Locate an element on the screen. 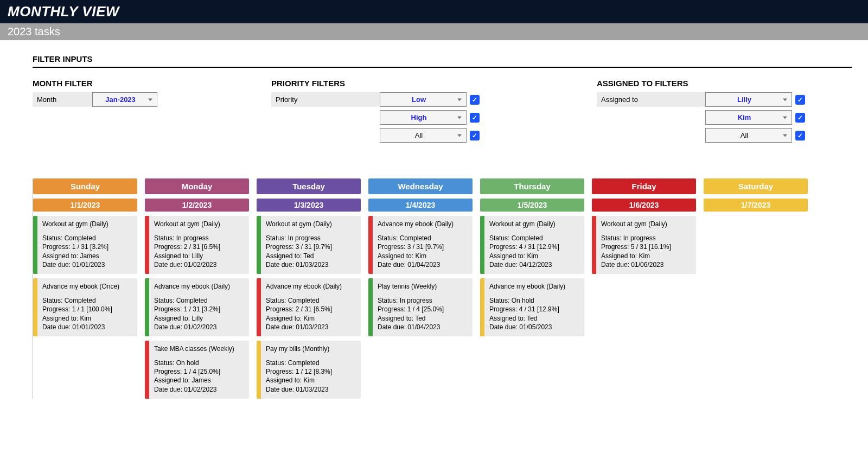 Image resolution: width=868 pixels, height=460 pixels. day-date: 1/4/2023 is located at coordinates (420, 205).